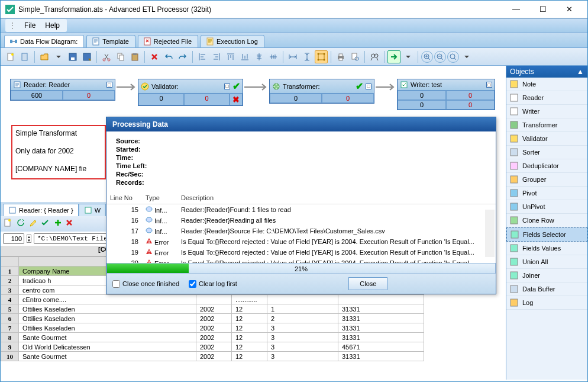 The image size is (588, 382). What do you see at coordinates (547, 153) in the screenshot?
I see `object-item-sorter: Sorter` at bounding box center [547, 153].